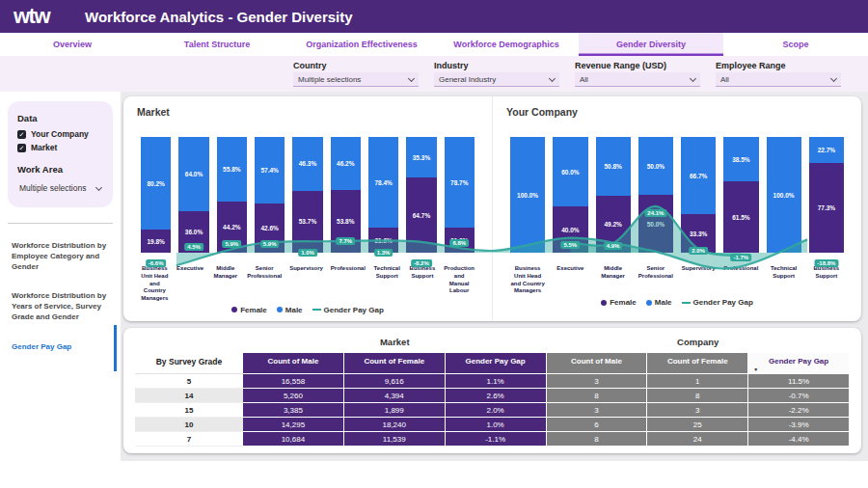  What do you see at coordinates (395, 382) in the screenshot?
I see `table-cell-m-female: 9,616` at bounding box center [395, 382].